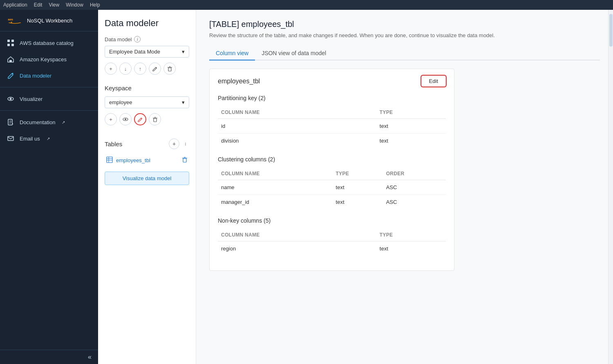 Image resolution: width=613 pixels, height=364 pixels. Describe the element at coordinates (54, 5) in the screenshot. I see `menu-view: View` at that location.